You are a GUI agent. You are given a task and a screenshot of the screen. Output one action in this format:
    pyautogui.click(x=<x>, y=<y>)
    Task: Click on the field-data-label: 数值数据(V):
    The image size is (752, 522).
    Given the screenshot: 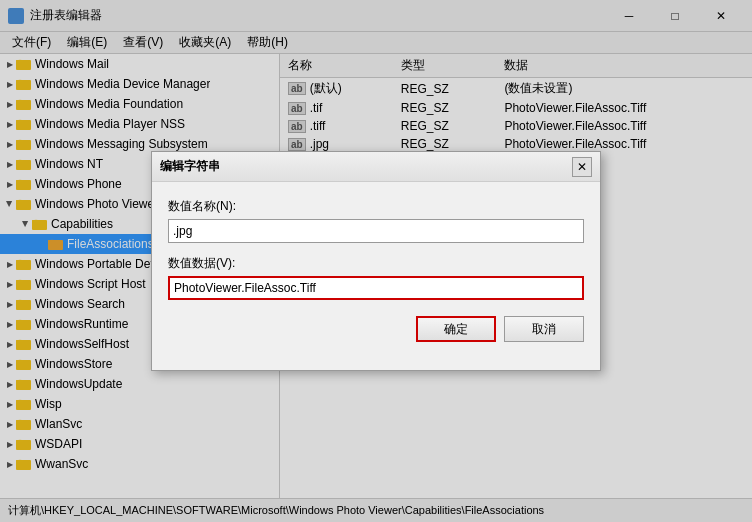 What is the action you would take?
    pyautogui.click(x=376, y=264)
    